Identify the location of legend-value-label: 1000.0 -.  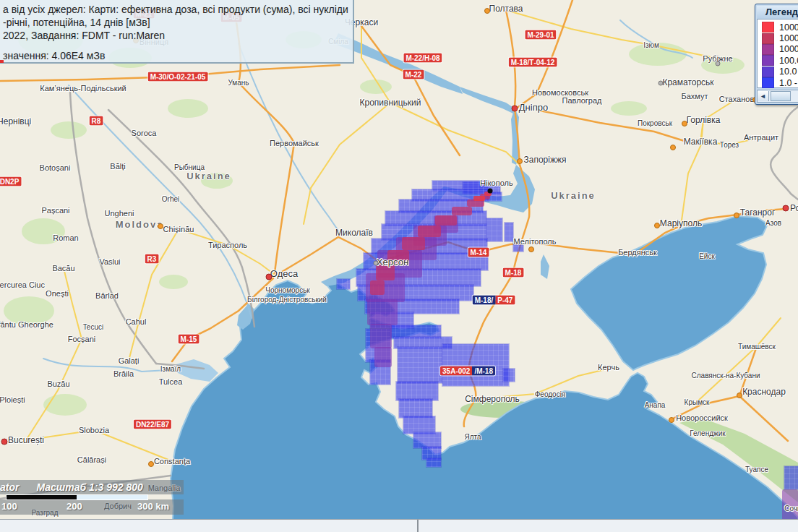
(789, 49).